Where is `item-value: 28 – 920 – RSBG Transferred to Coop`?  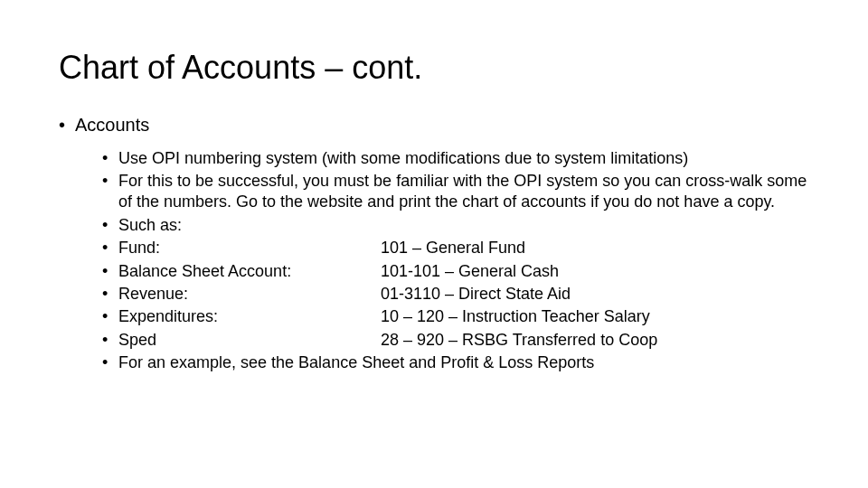 item-value: 28 – 920 – RSBG Transferred to Coop is located at coordinates (595, 340).